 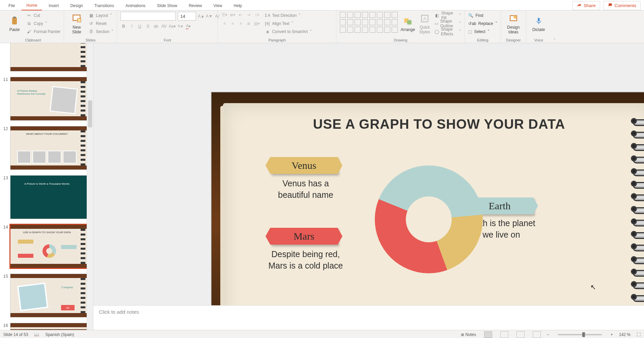 What do you see at coordinates (49, 197) in the screenshot?
I see `slide-thumb-13: A Picture Is Worth a Thousand Words` at bounding box center [49, 197].